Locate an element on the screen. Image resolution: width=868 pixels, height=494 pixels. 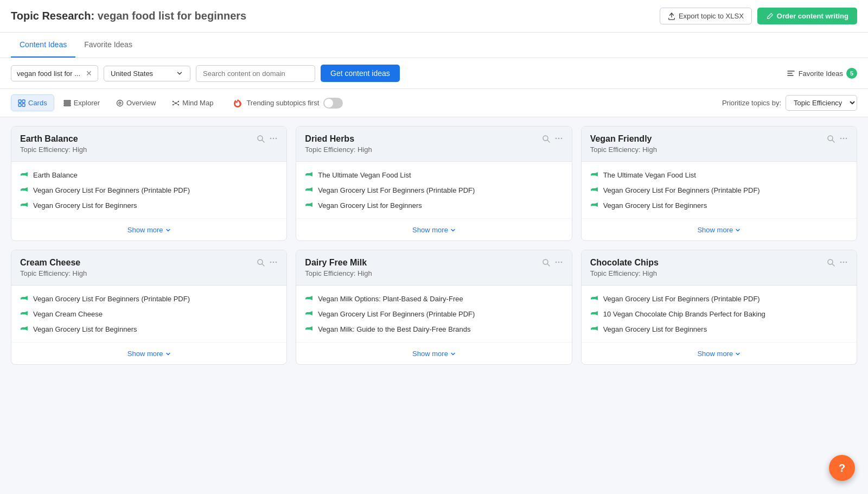
favorite-count-badge: 5 is located at coordinates (852, 73).